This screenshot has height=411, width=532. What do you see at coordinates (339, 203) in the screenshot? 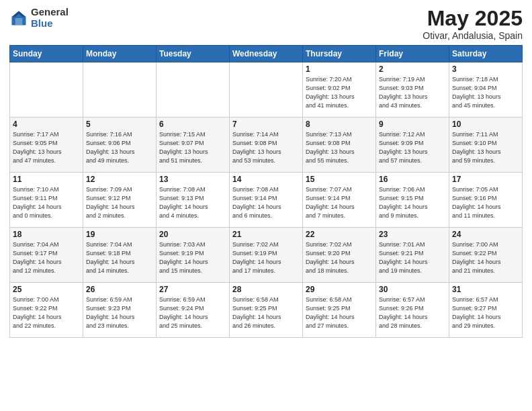
I see `day-info: Sunrise: 7:07 AM Sunset: 9:14 PM Dayligh…` at bounding box center [339, 203].